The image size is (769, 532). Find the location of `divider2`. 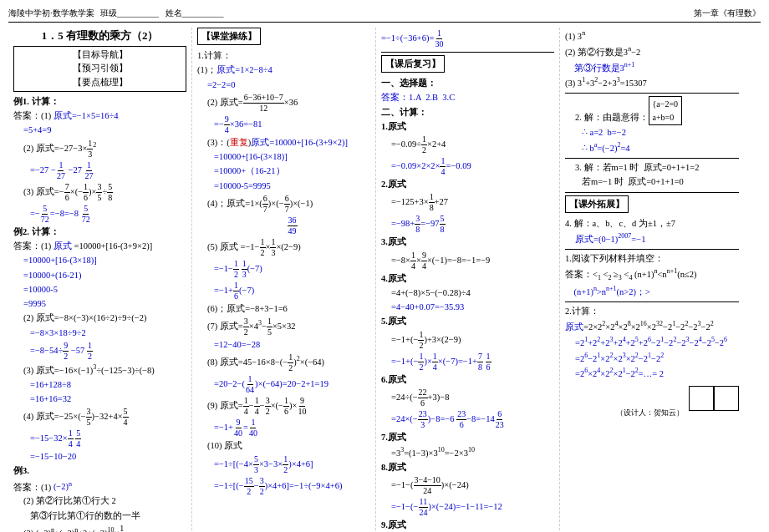

divider2 is located at coordinates (652, 94).